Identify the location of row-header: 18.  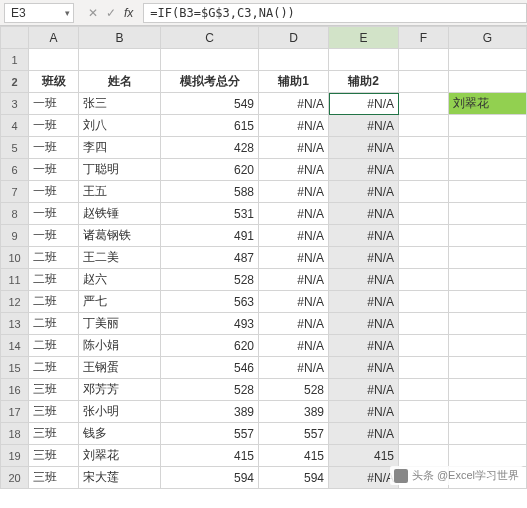
(15, 434).